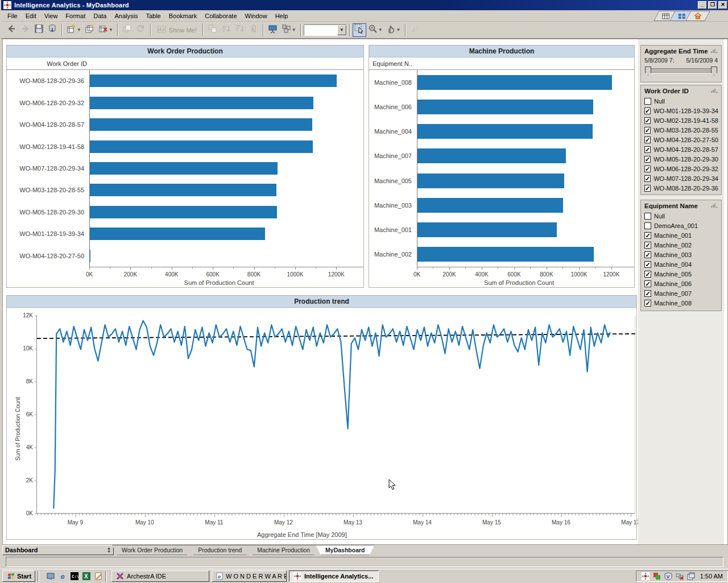  What do you see at coordinates (526, 181) in the screenshot?
I see `table-row: Machine_005` at bounding box center [526, 181].